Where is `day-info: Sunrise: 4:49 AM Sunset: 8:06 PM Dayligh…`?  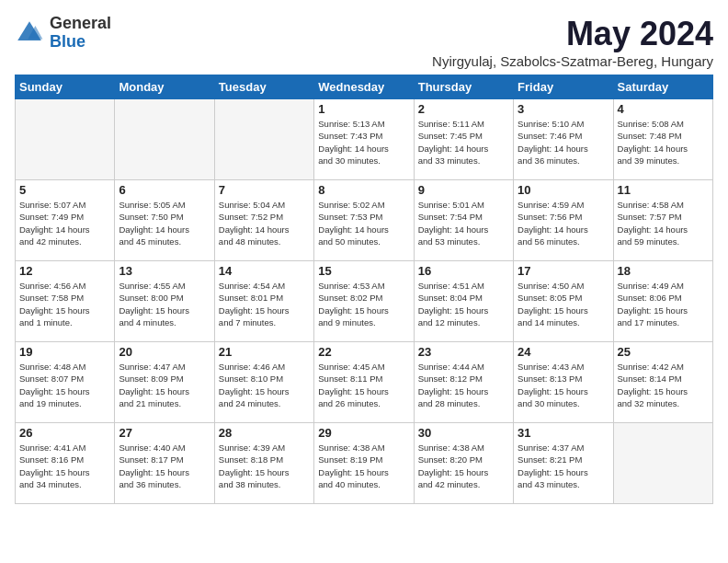 day-info: Sunrise: 4:49 AM Sunset: 8:06 PM Dayligh… is located at coordinates (664, 304).